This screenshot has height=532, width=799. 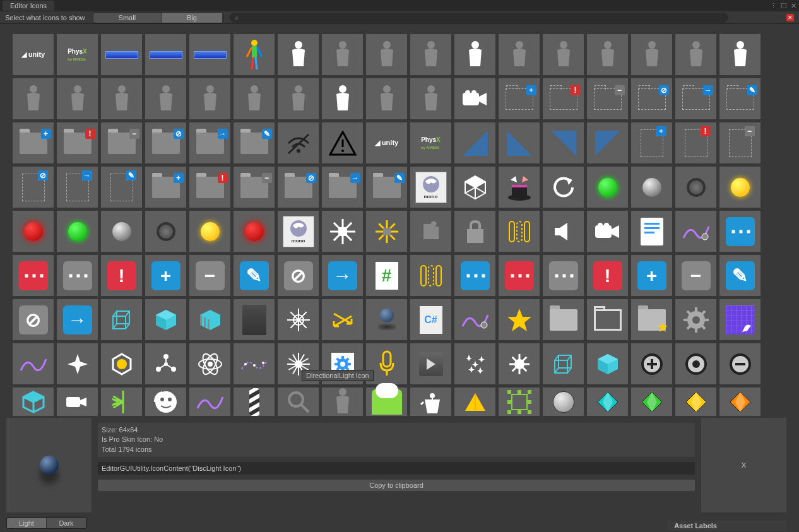 I want to click on more-gray-2-icon: ⋯, so click(x=563, y=275).